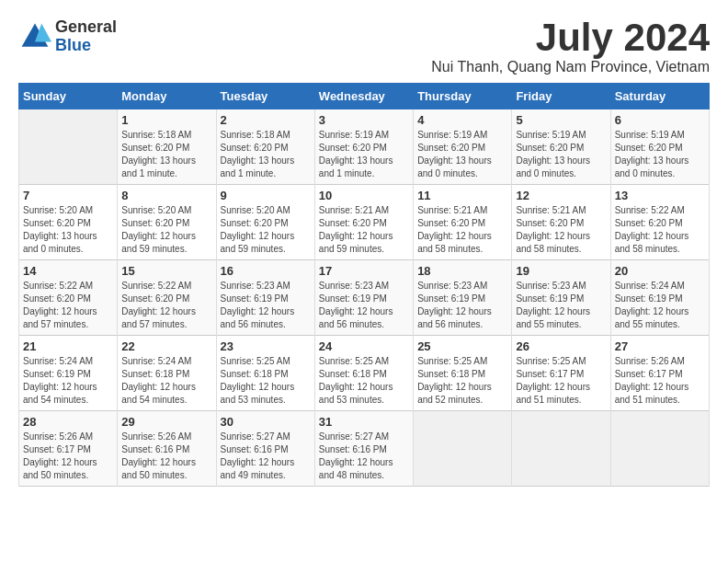 This screenshot has width=728, height=563. Describe the element at coordinates (364, 120) in the screenshot. I see `day-number: 3` at that location.